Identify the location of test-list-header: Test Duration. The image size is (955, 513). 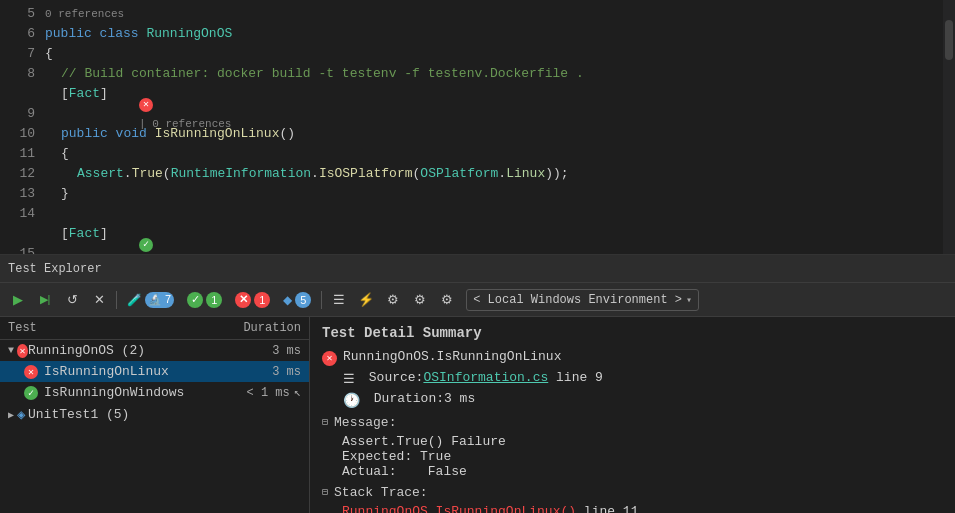
(154, 328).